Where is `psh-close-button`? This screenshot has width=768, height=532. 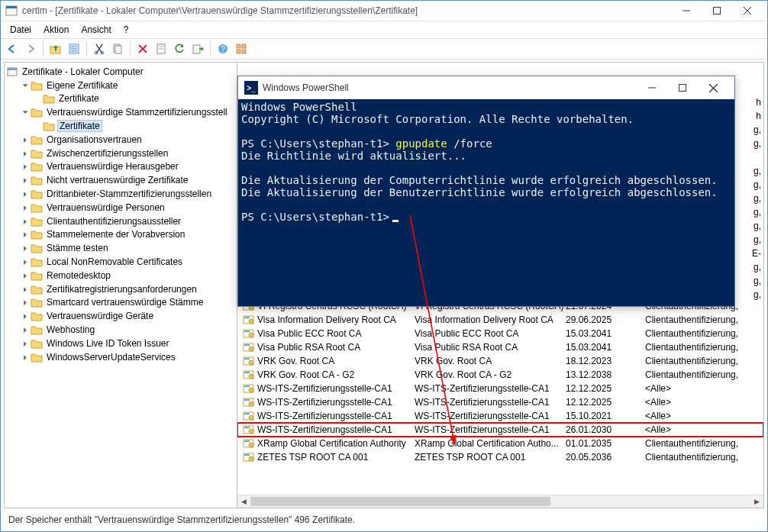
psh-close-button is located at coordinates (713, 88).